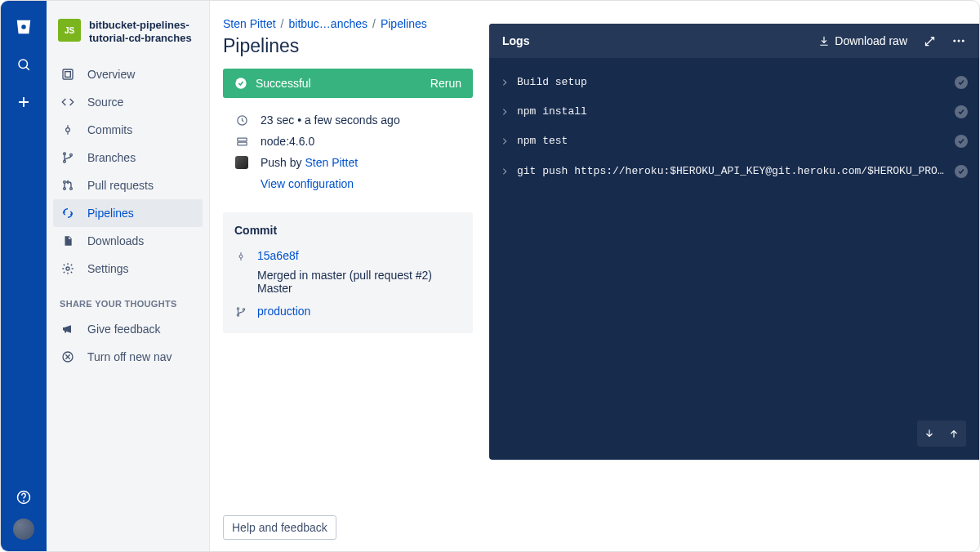 Image resolution: width=980 pixels, height=552 pixels. Describe the element at coordinates (929, 434) in the screenshot. I see `scroll-down-button` at that location.